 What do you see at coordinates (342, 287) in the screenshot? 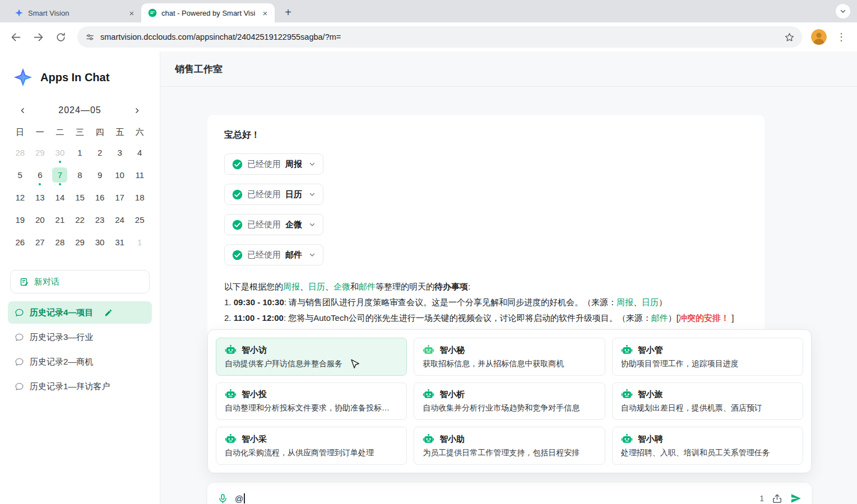
I see `source-link: 企微` at bounding box center [342, 287].